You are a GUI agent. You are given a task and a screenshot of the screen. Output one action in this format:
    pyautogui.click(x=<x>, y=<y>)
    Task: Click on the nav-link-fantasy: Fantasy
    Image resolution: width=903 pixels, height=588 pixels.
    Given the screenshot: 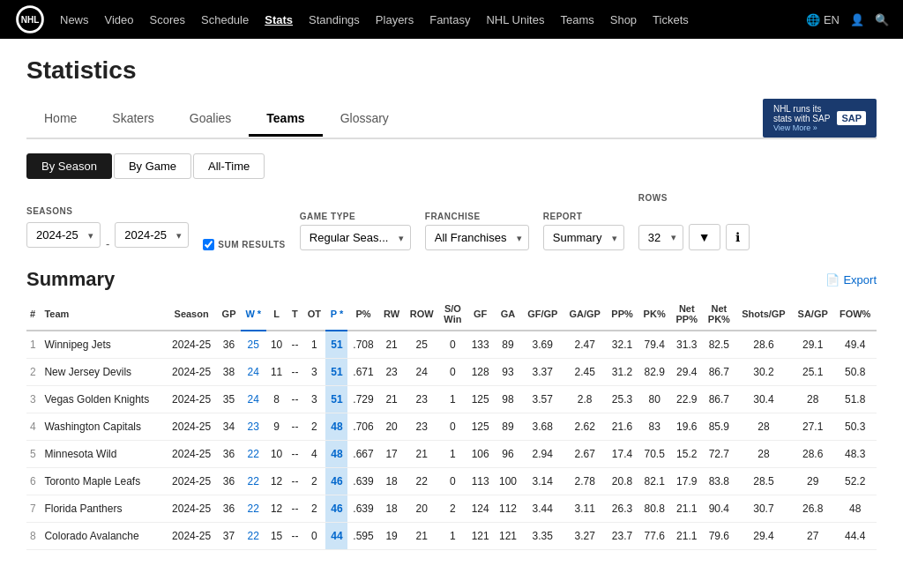 What is the action you would take?
    pyautogui.click(x=450, y=19)
    